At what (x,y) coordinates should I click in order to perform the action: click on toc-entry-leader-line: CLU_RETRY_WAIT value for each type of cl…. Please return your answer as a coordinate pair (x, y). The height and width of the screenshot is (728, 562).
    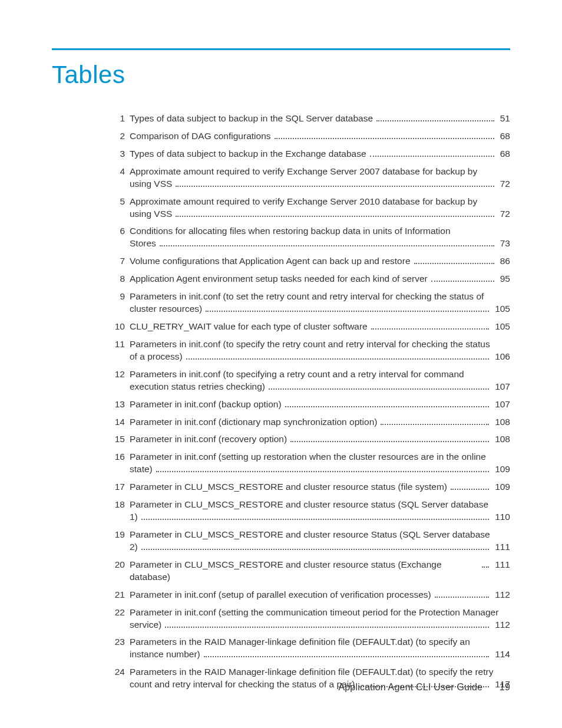
    Looking at the image, I should click on (320, 327).